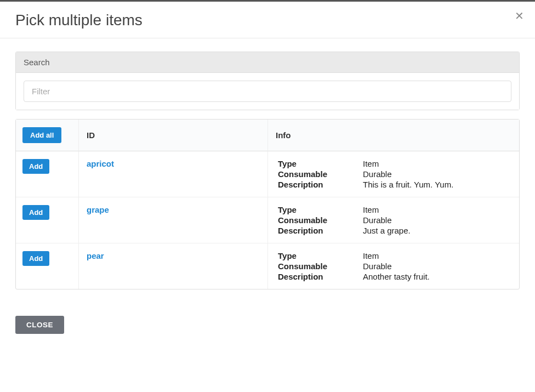 Image resolution: width=535 pixels, height=392 pixels. What do you see at coordinates (39, 325) in the screenshot?
I see `close-button: CLOSE` at bounding box center [39, 325].